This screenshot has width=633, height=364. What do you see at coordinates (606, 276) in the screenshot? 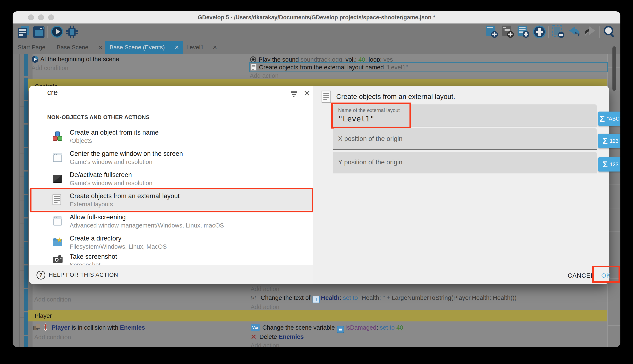
I see `ok-button: OK` at bounding box center [606, 276].